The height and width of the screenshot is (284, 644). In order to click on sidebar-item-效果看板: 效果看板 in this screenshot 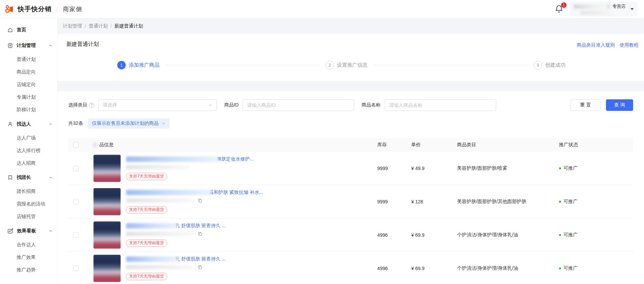, I will do `click(29, 231)`.